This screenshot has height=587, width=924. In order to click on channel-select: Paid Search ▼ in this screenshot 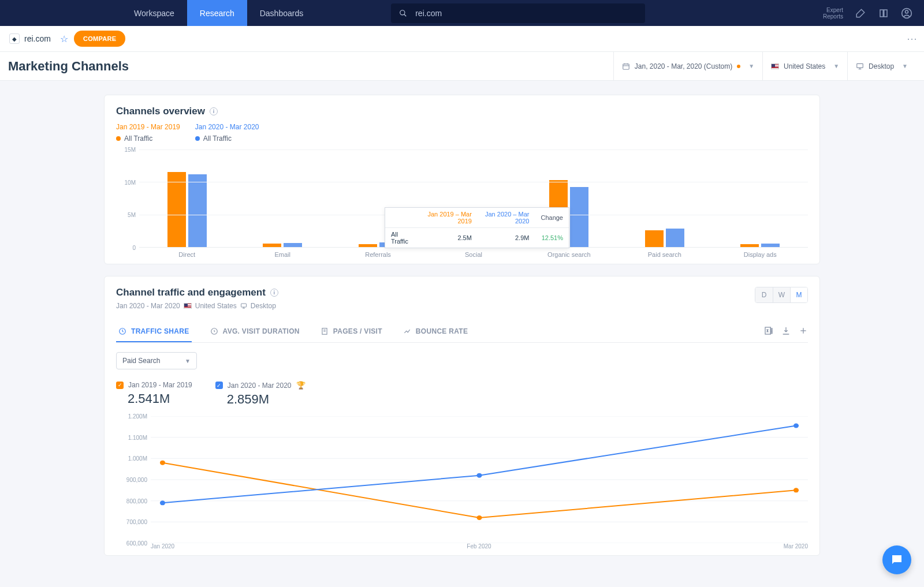, I will do `click(157, 361)`.